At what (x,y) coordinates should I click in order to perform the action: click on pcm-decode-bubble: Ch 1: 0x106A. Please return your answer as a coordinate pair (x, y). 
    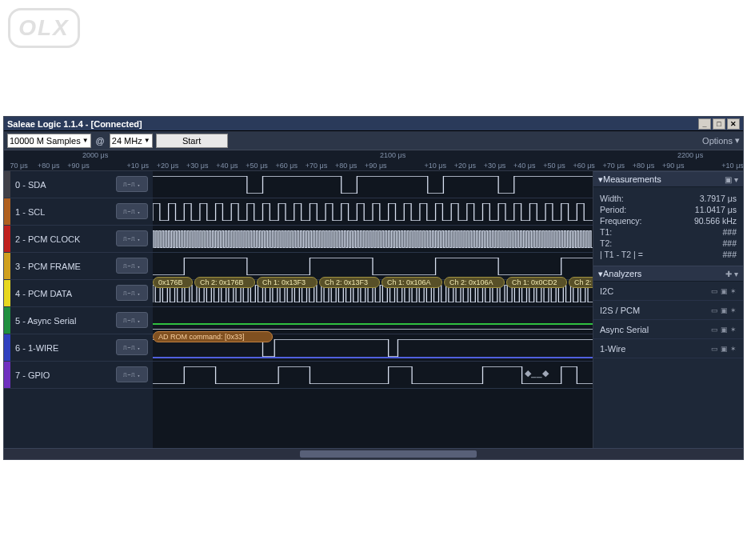
    Looking at the image, I should click on (412, 282).